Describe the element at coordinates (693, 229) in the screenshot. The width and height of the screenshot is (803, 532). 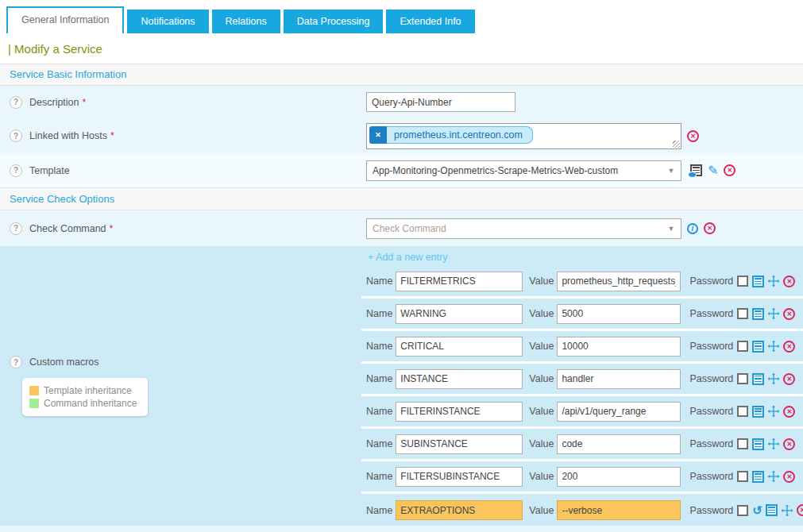
I see `info-icon` at that location.